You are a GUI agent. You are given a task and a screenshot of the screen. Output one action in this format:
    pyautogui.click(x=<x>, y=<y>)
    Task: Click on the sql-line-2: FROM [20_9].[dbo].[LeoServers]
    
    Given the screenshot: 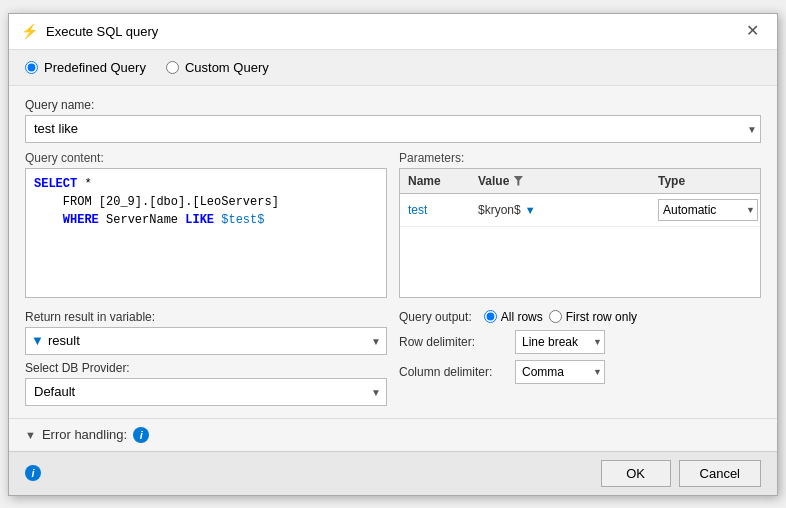 What is the action you would take?
    pyautogui.click(x=206, y=202)
    